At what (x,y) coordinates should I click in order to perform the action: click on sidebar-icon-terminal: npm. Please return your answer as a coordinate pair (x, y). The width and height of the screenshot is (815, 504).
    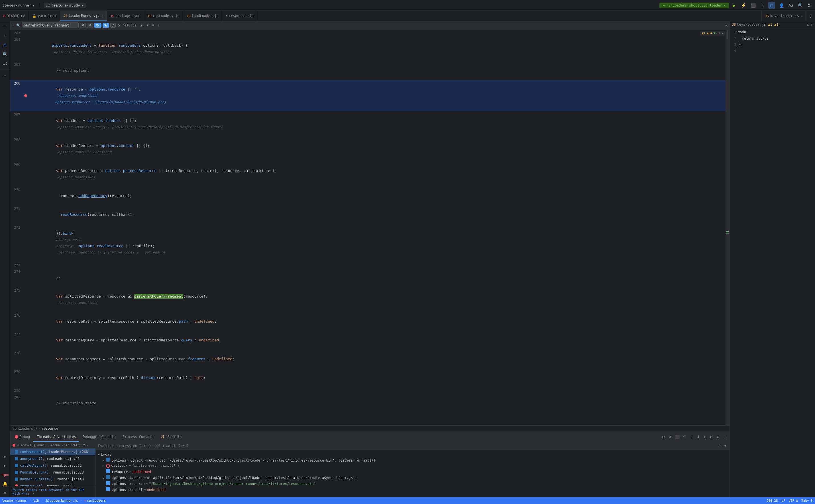
    Looking at the image, I should click on (5, 475).